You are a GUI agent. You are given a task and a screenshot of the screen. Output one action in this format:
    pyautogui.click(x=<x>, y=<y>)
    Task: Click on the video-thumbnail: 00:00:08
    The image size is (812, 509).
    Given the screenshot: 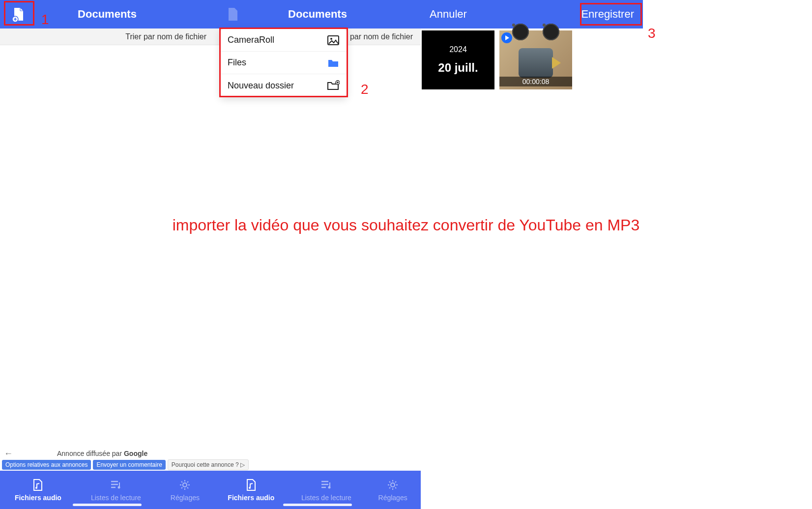 What is the action you would take?
    pyautogui.click(x=536, y=60)
    